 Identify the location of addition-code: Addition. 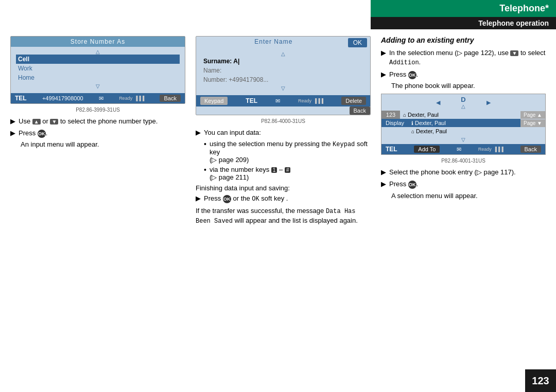
(404, 63).